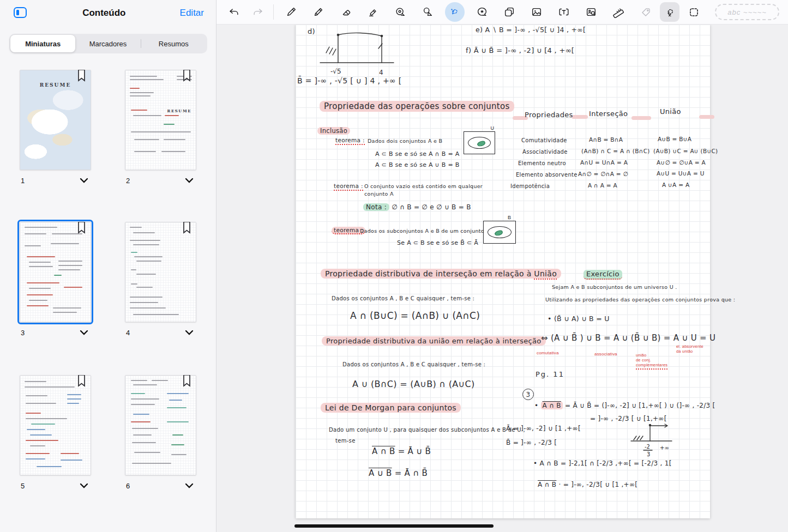 The image size is (788, 532). What do you see at coordinates (318, 12) in the screenshot?
I see `pencil-icon` at bounding box center [318, 12].